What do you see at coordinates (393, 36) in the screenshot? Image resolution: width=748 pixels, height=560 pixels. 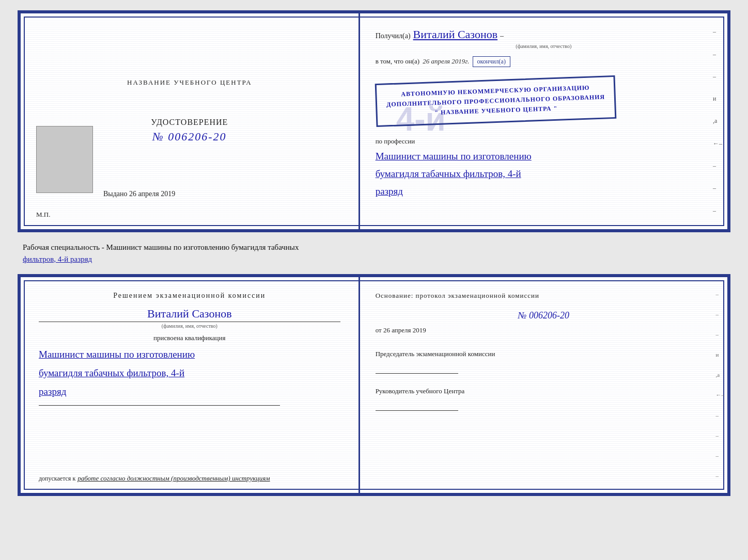 I see `poluchil-prefix: Получил(а)` at bounding box center [393, 36].